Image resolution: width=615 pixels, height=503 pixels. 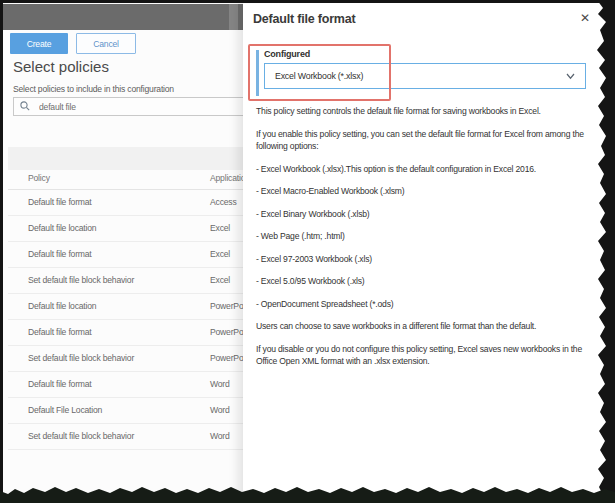 What do you see at coordinates (126, 411) in the screenshot?
I see `table-row: Default File Location Word` at bounding box center [126, 411].